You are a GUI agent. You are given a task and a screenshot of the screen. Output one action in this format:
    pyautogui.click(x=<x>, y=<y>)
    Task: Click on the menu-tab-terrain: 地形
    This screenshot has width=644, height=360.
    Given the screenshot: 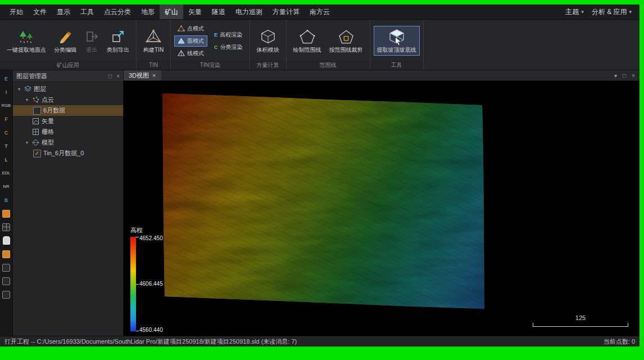 What is the action you would take?
    pyautogui.click(x=148, y=12)
    